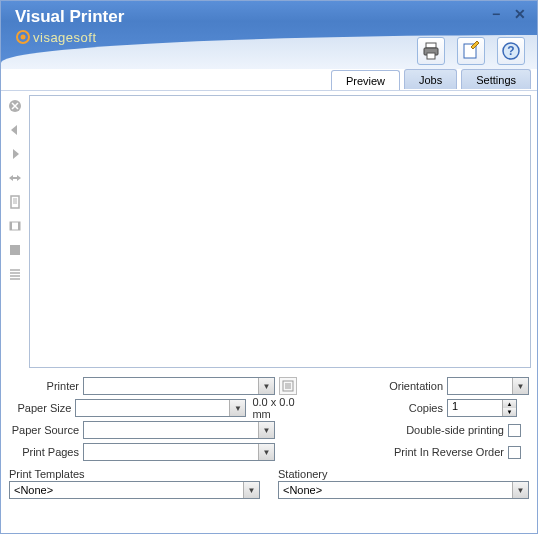  I want to click on printer-combo: ▼, so click(179, 386).